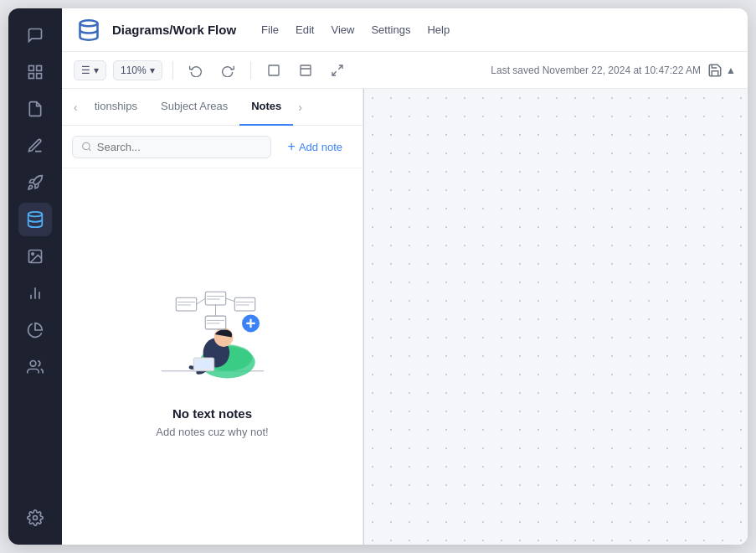  Describe the element at coordinates (35, 146) in the screenshot. I see `sidebar-item-pencil` at that location.